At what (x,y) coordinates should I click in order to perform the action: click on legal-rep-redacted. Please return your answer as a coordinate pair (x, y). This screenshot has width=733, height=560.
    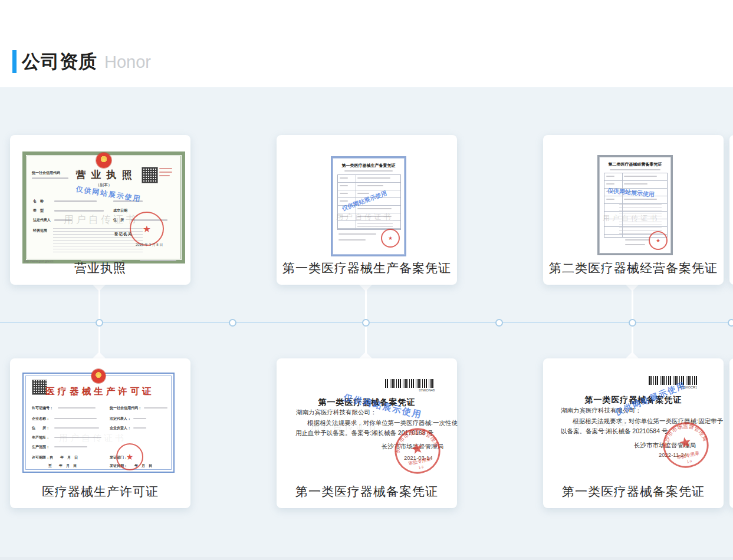
    Looking at the image, I should click on (140, 419).